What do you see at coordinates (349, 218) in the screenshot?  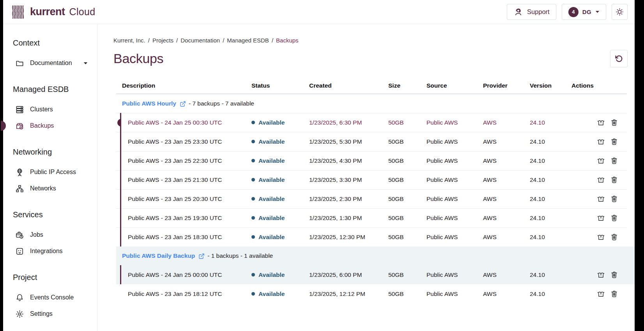 I see `backup-created: 1/23/2025, 1:30 PM` at bounding box center [349, 218].